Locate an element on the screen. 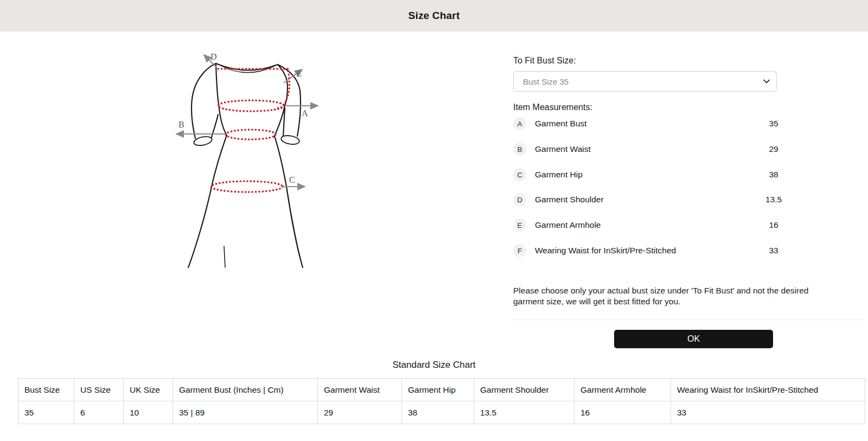 The width and height of the screenshot is (868, 441). standard-size-chart-title: Standard Size Chart is located at coordinates (434, 365).